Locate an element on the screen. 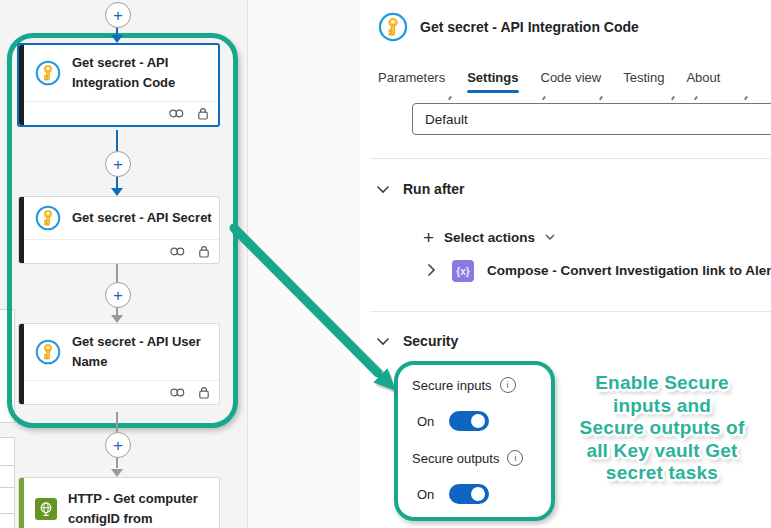 This screenshot has height=528, width=771. section-security: Security is located at coordinates (417, 341).